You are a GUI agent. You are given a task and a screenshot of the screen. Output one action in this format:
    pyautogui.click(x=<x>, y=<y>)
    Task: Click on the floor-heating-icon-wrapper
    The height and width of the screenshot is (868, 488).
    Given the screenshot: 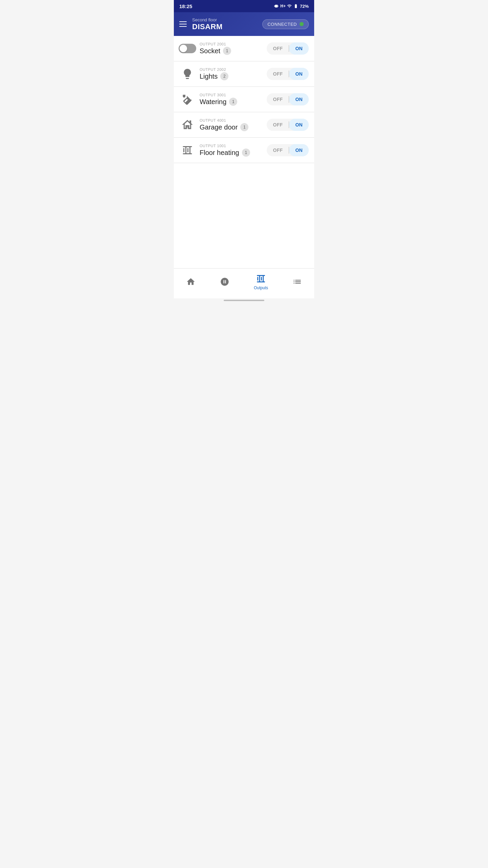 What is the action you would take?
    pyautogui.click(x=187, y=150)
    